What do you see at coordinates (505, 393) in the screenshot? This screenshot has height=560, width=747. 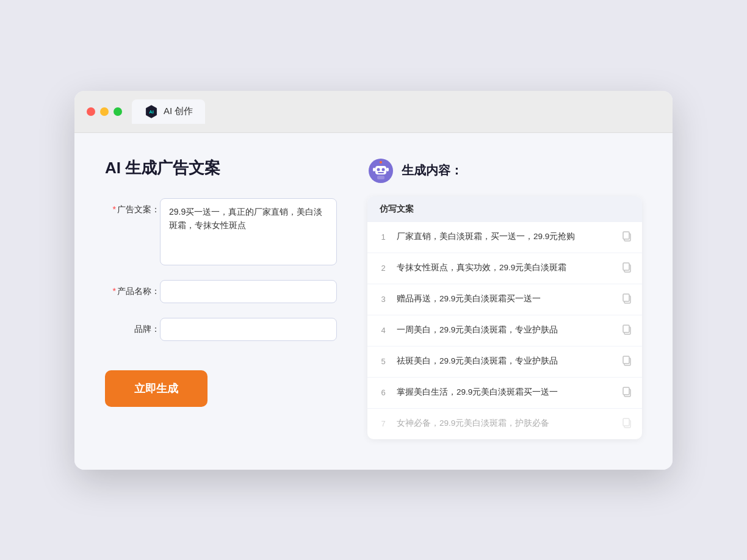 I see `table-row: 6掌握美白生活，29.9元美白淡斑霜买一送一` at bounding box center [505, 393].